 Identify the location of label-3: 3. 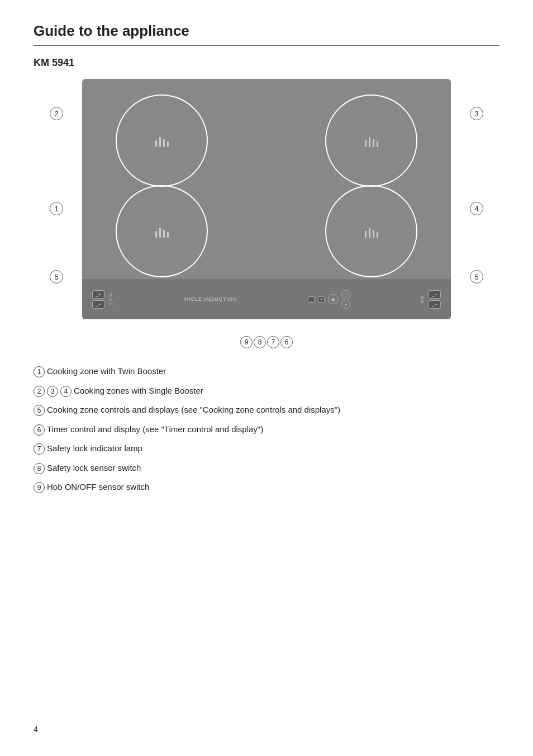
(477, 114).